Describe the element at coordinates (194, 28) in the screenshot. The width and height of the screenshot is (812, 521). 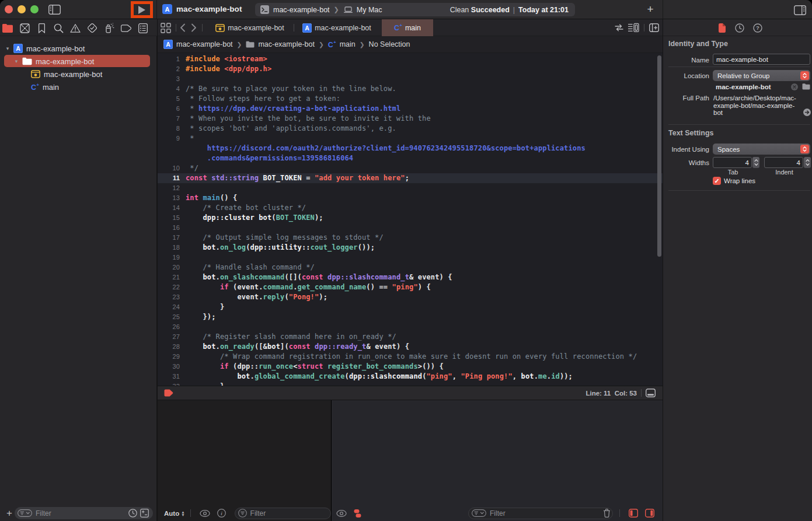
I see `go-forward-icon` at that location.